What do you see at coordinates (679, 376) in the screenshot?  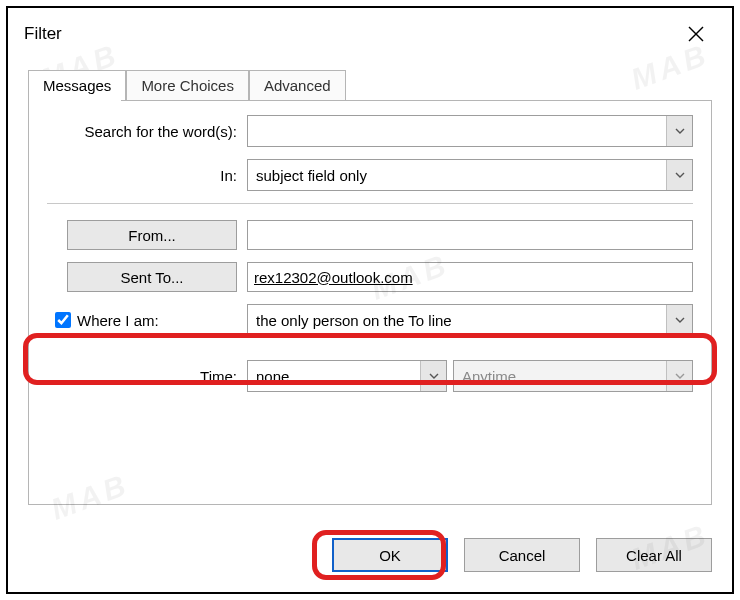 I see `time-range-dropdown-button` at bounding box center [679, 376].